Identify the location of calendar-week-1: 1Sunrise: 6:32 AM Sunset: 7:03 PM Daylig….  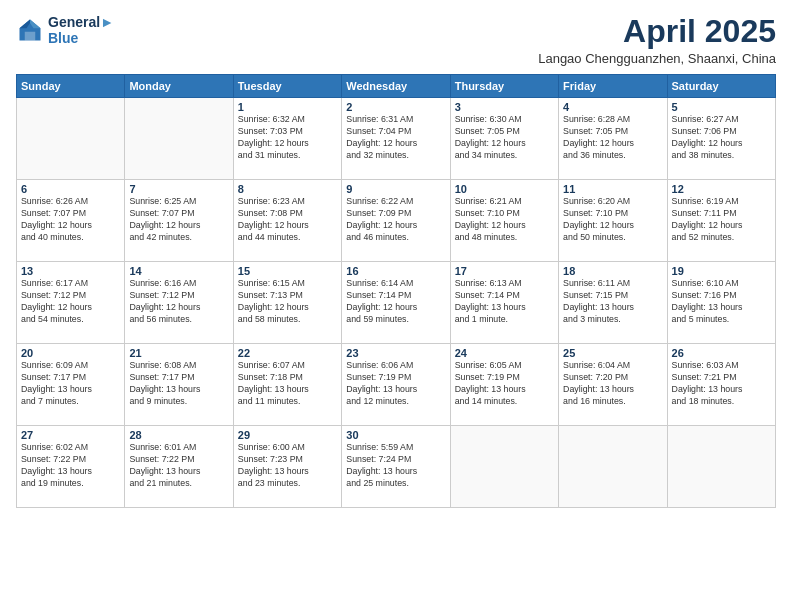
(396, 139).